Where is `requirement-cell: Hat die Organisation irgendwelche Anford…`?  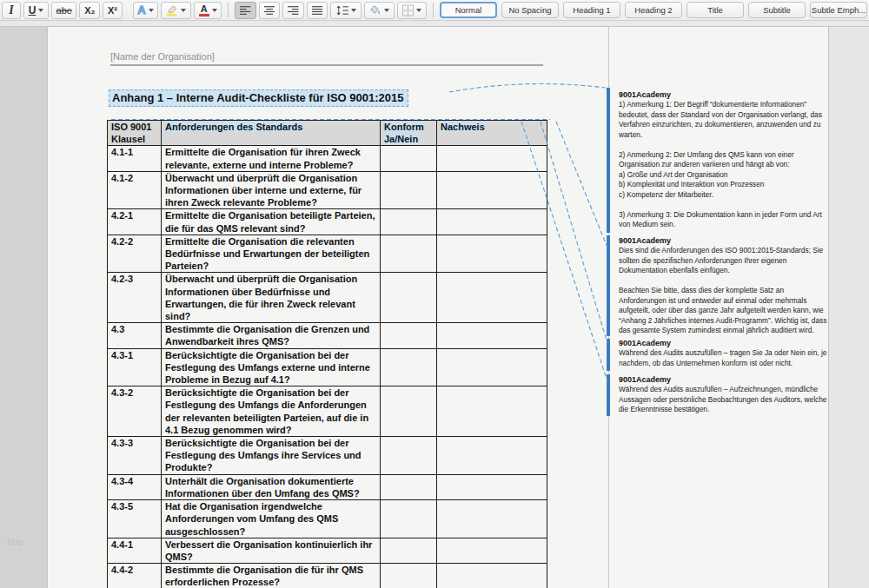
requirement-cell: Hat die Organisation irgendwelche Anford… is located at coordinates (271, 519).